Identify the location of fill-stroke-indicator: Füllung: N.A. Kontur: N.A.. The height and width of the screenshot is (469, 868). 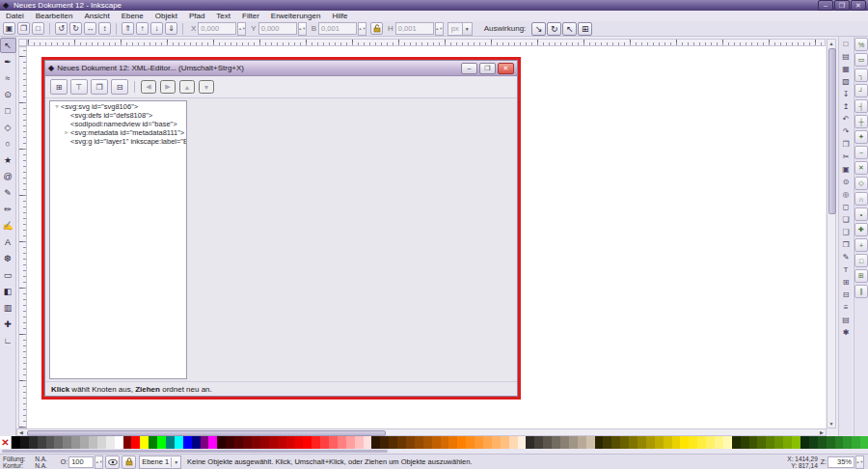
(25, 462).